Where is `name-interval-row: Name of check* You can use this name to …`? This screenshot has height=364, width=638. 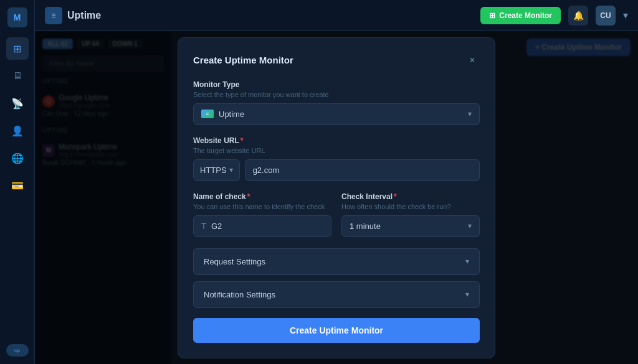 name-interval-row: Name of check* You can use this name to … is located at coordinates (336, 215).